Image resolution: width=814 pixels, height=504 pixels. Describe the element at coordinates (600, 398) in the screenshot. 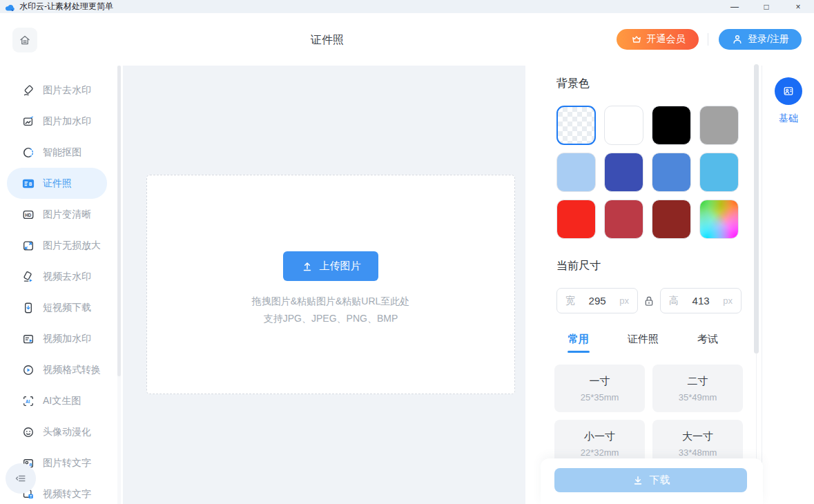

I see `preset-size: 25*35mm` at that location.